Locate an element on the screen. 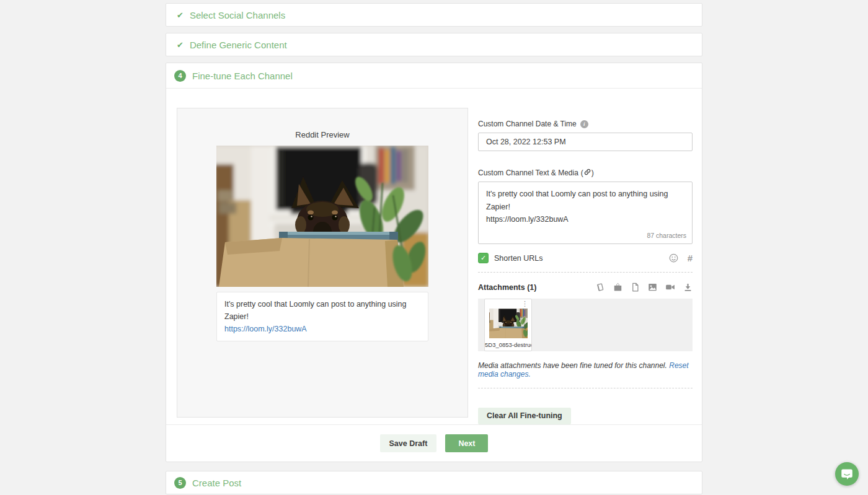  step-create-post: 5 Create Post is located at coordinates (434, 483).